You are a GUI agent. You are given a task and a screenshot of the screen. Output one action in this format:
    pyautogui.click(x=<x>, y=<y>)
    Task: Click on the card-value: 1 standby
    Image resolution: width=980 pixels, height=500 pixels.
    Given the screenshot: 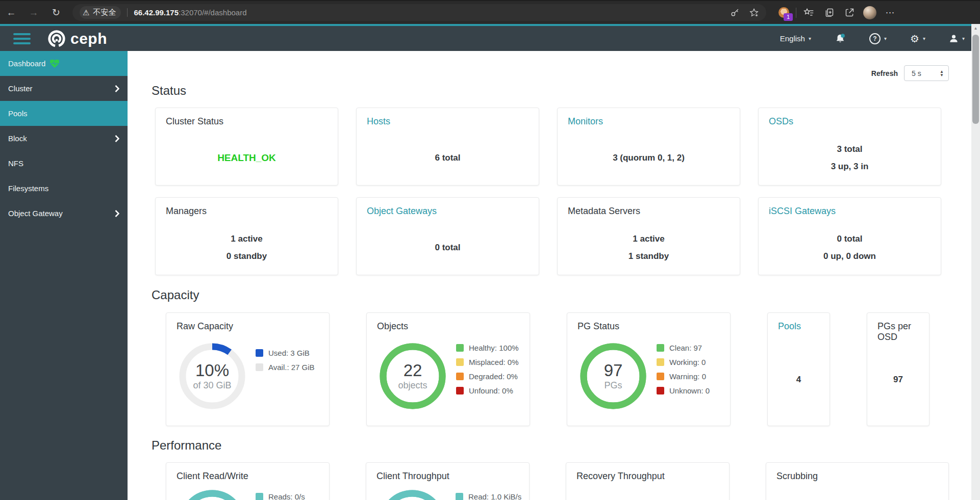 What is the action you would take?
    pyautogui.click(x=649, y=256)
    